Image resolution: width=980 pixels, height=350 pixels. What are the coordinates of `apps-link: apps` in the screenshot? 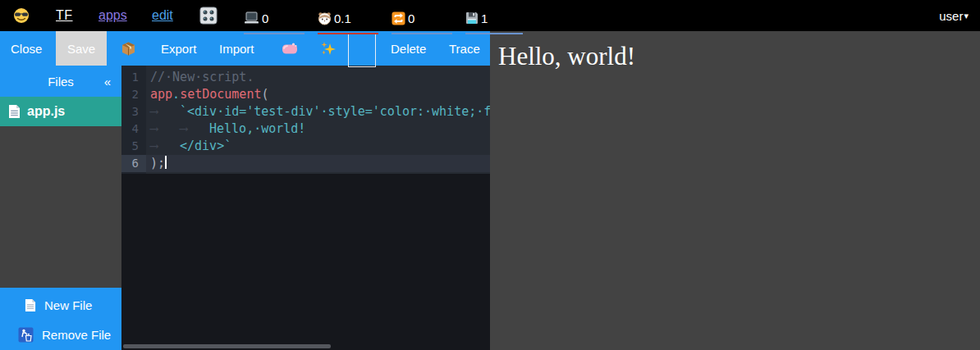 It's located at (113, 16).